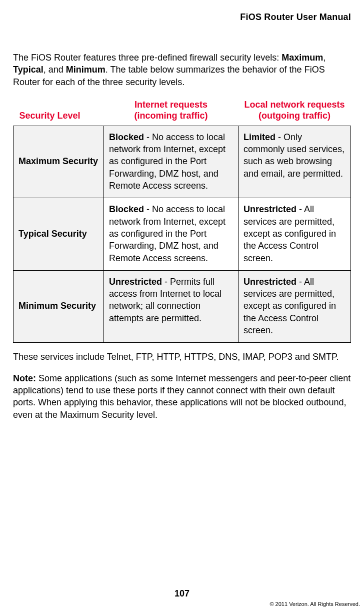  Describe the element at coordinates (59, 306) in the screenshot. I see `cell-level: Minimum Security` at that location.